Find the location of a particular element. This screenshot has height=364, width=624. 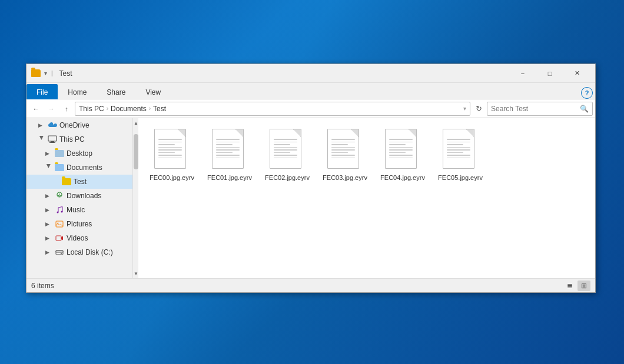

desktop-icon is located at coordinates (59, 153).